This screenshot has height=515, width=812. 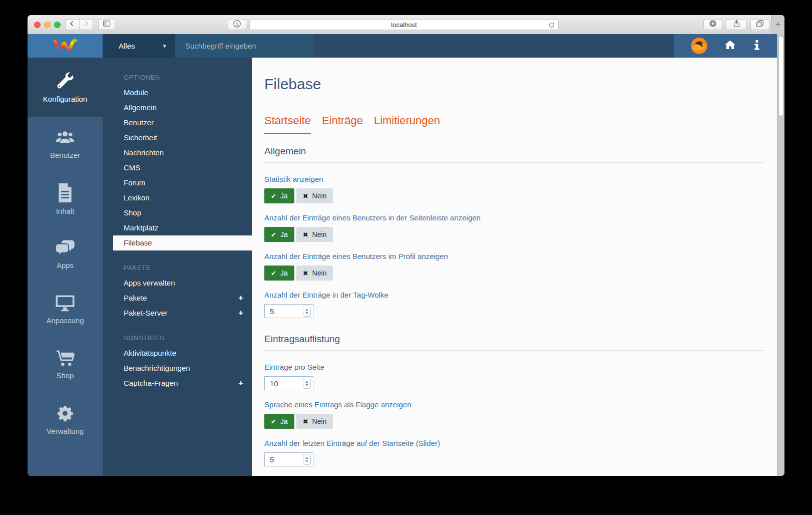 I want to click on search-input, so click(x=245, y=46).